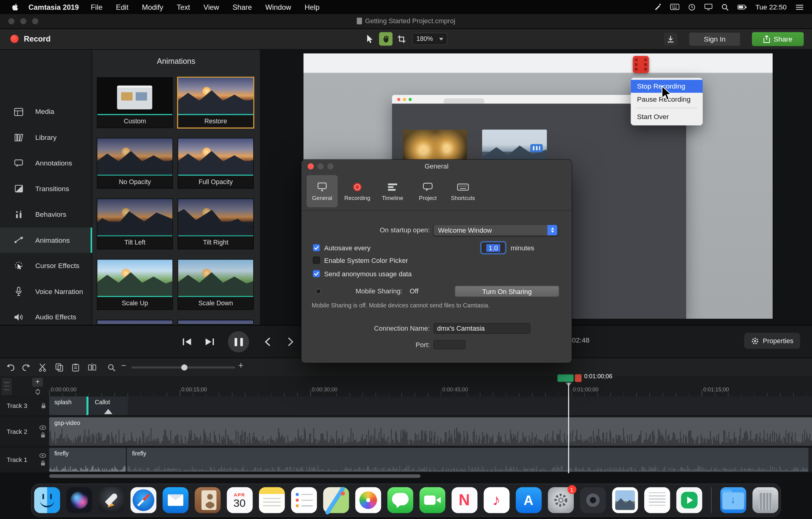 Image resolution: width=812 pixels, height=519 pixels. Describe the element at coordinates (322, 191) in the screenshot. I see `tab-general: General` at that location.